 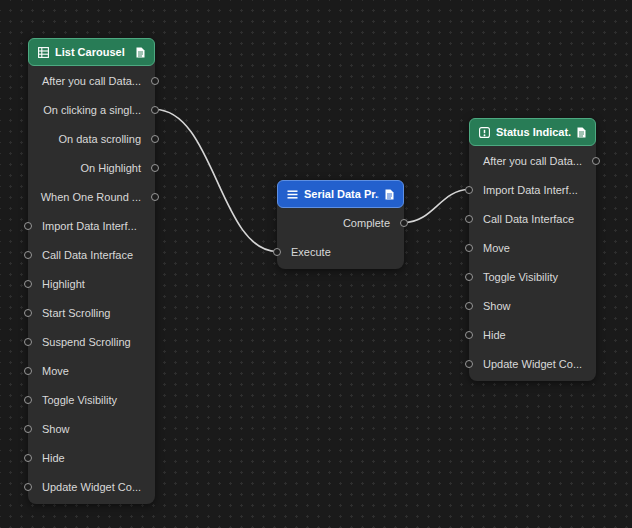 What do you see at coordinates (92, 312) in the screenshot?
I see `node-row: Start Scrolling` at bounding box center [92, 312].